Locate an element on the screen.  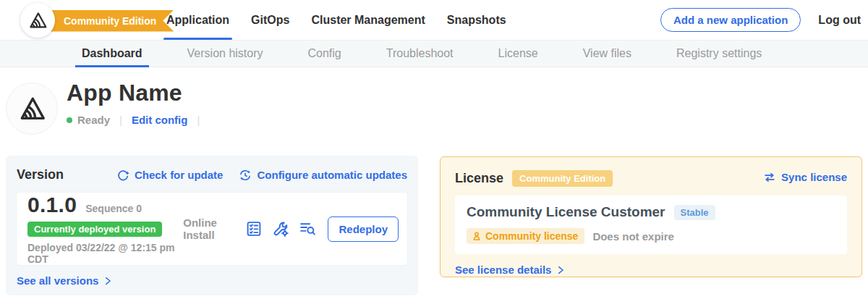
ribbon-label: Community Edition is located at coordinates (110, 21).